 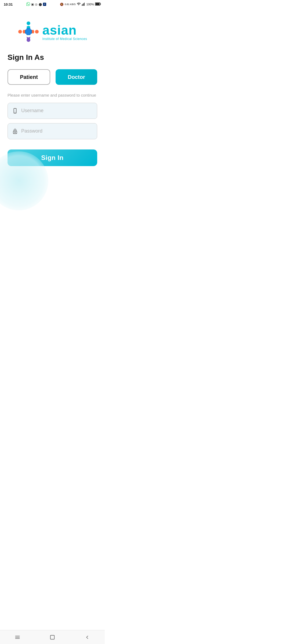 I want to click on username-input, so click(x=57, y=111).